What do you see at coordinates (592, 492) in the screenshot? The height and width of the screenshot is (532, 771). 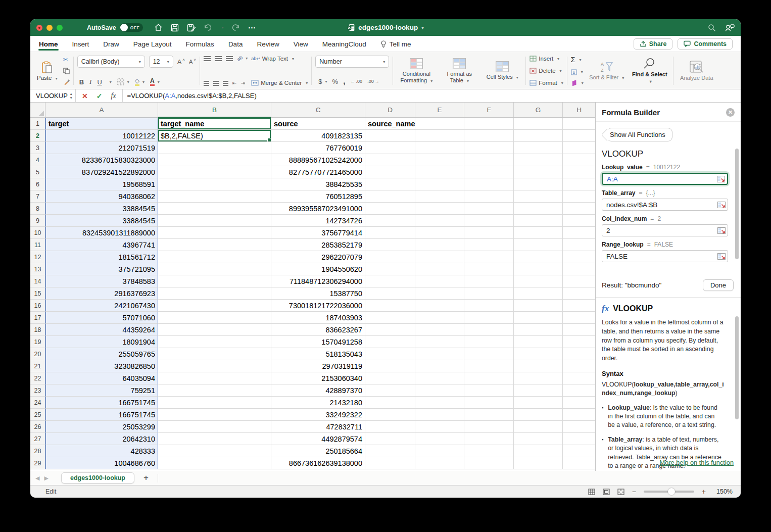 I see `normal-view-icon` at bounding box center [592, 492].